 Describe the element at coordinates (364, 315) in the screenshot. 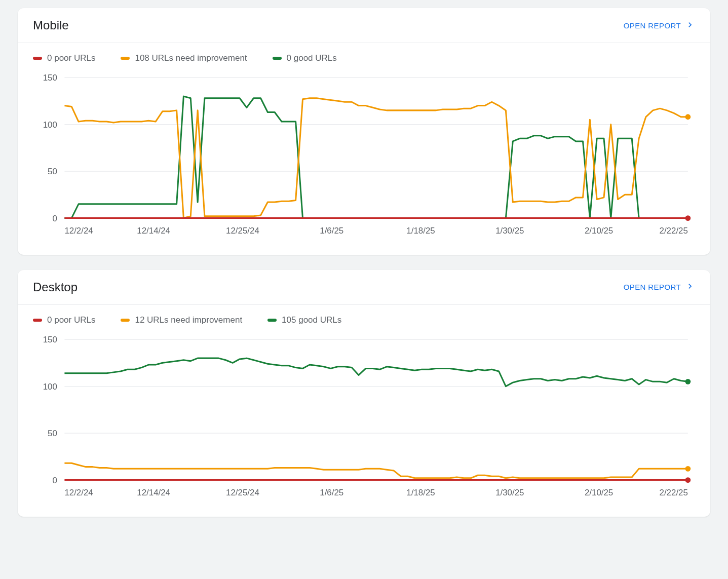

I see `desktop-legend: 0 poor URLs 12 URLs need improvement 105…` at that location.